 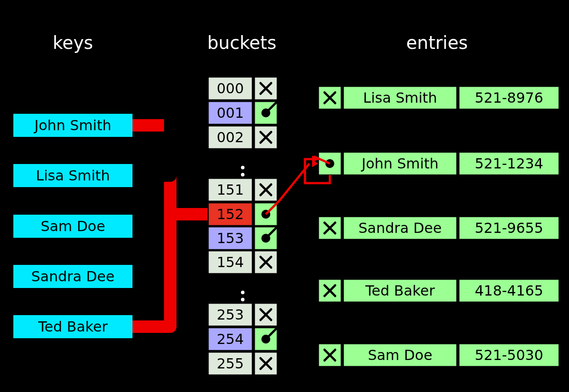 I want to click on key: Lisa Smith, so click(x=73, y=176).